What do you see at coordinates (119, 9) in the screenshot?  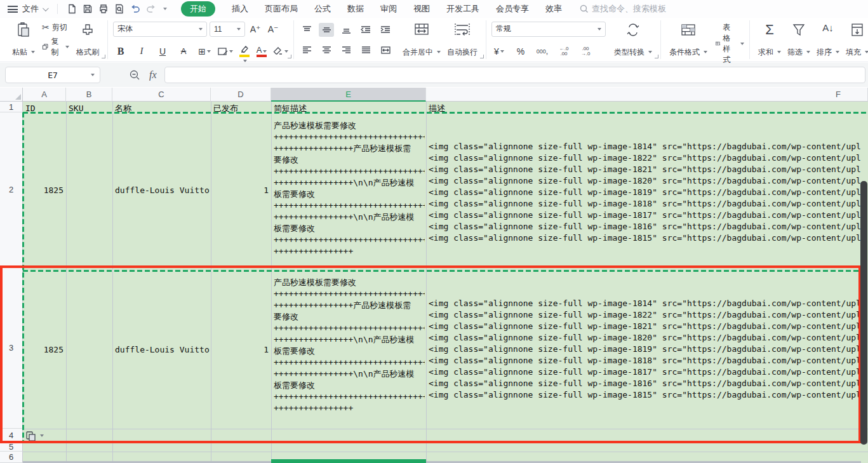 I see `print-preview-icon` at bounding box center [119, 9].